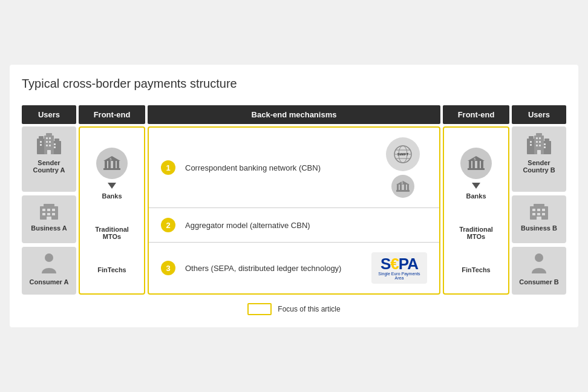  I want to click on bank-icon-left: $, so click(112, 163).